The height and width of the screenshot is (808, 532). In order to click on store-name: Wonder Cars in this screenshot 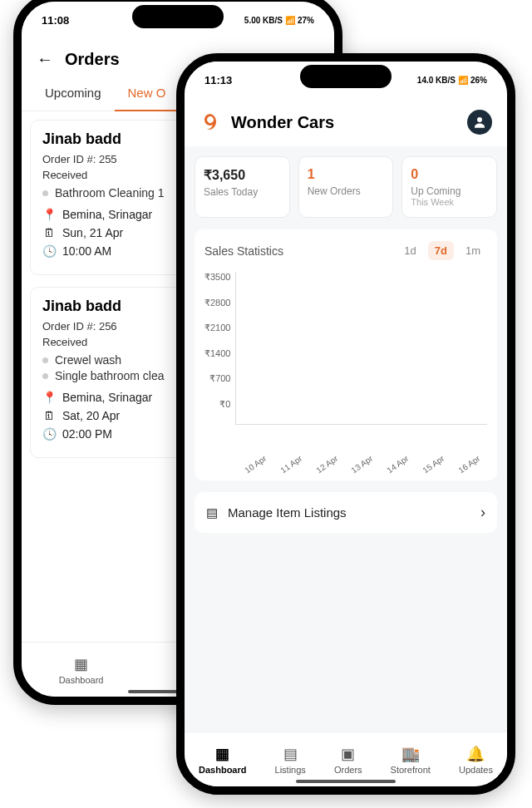, I will do `click(344, 123)`.